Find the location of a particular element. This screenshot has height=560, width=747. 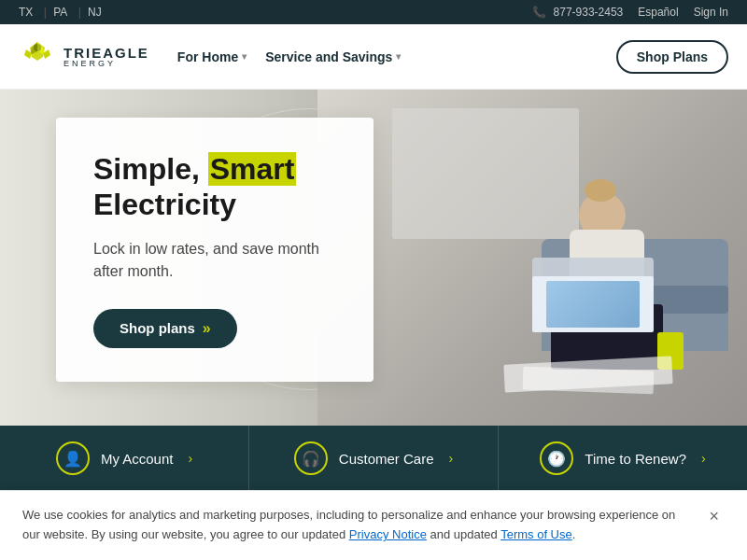

top-bar: TX | PA | NJ 📞 877-933-2453 Español Sign… is located at coordinates (374, 12).